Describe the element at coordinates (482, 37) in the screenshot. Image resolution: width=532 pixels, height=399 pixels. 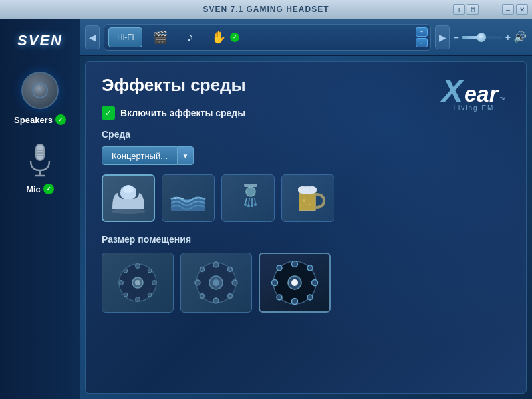
I see `volume-slider` at that location.